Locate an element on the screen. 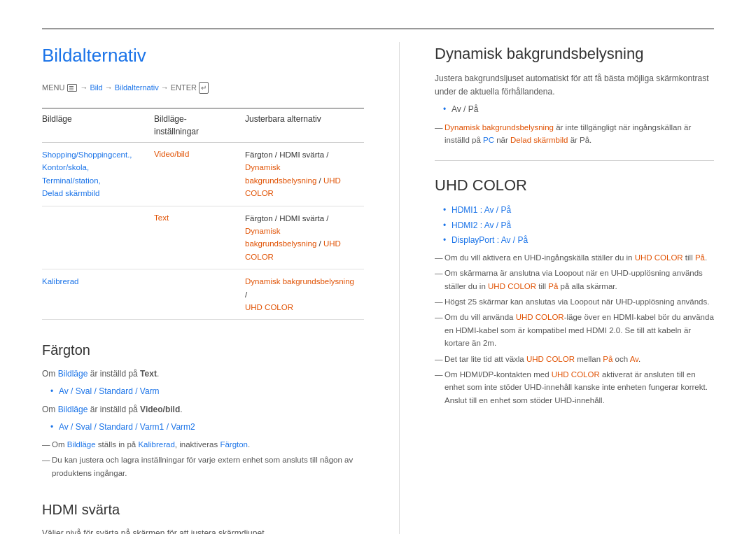 The image size is (756, 534). dynamisk-desc: Justera bakgrundsljuset automatiskt för … is located at coordinates (574, 85).